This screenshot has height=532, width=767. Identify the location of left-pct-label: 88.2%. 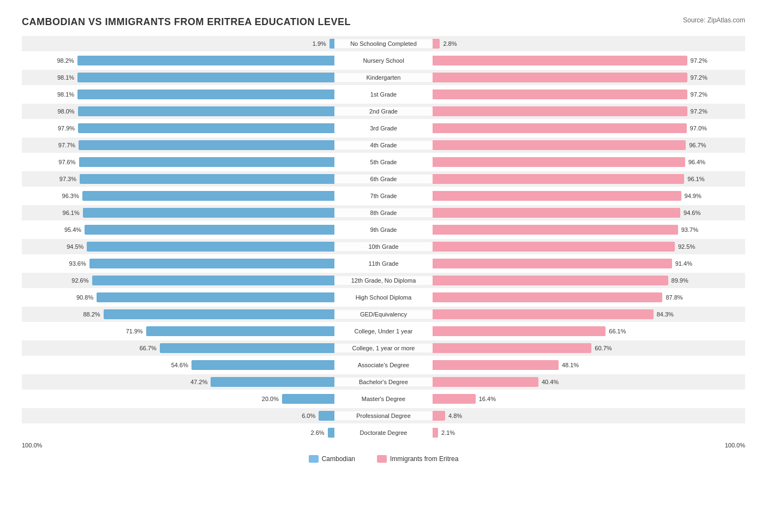
(92, 314).